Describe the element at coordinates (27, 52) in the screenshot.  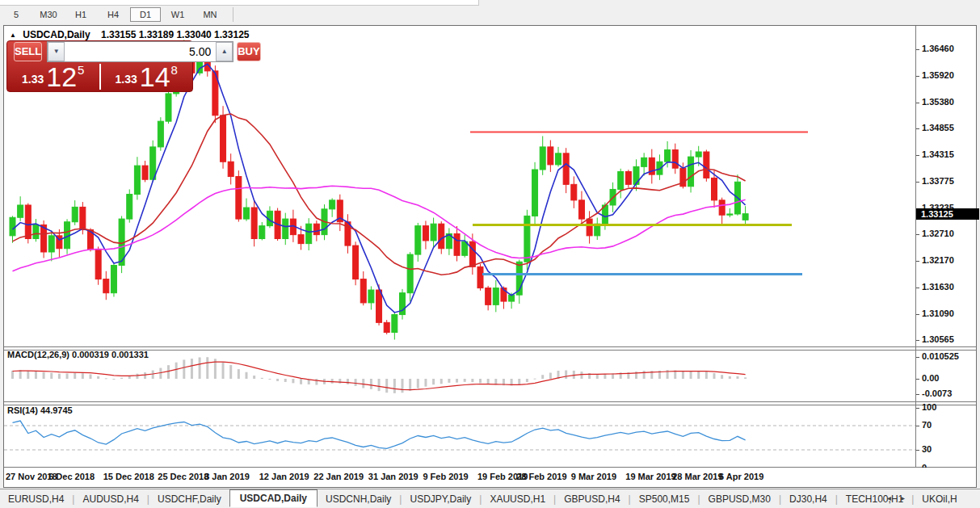
I see `sell-button: SELL` at that location.